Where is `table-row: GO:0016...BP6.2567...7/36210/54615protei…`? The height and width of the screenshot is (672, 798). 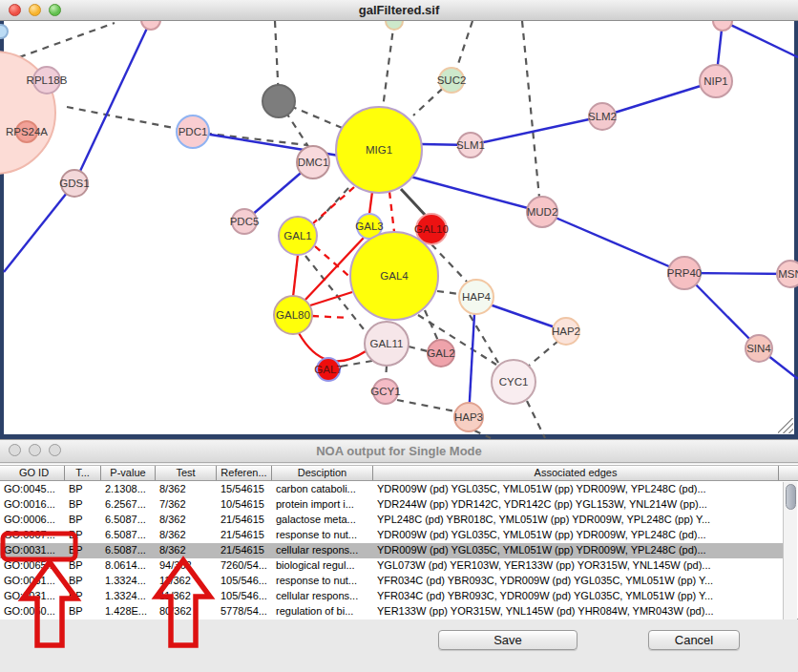 table-row: GO:0016...BP6.2567...7/36210/54615protei… is located at coordinates (391, 505).